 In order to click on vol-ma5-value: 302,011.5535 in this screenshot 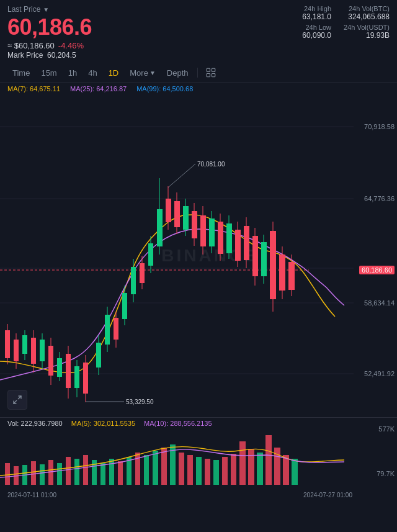, I will do `click(114, 423)`.